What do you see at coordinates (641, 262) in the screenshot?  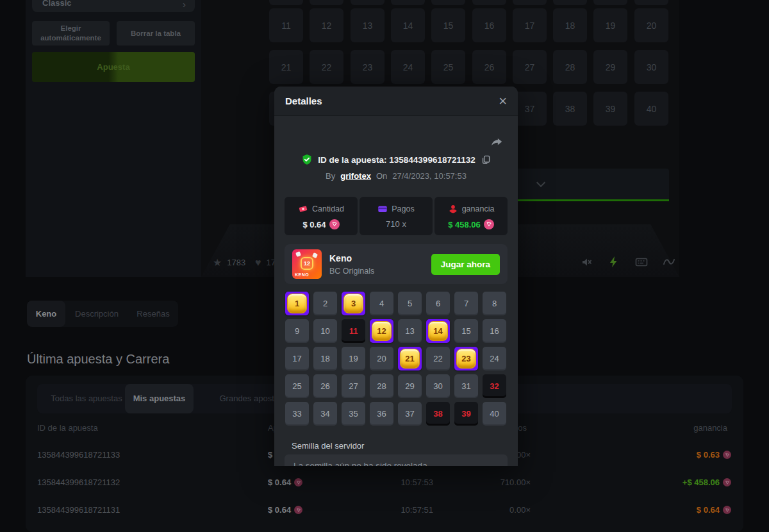 I see `hotkeys-keyboard-icon` at bounding box center [641, 262].